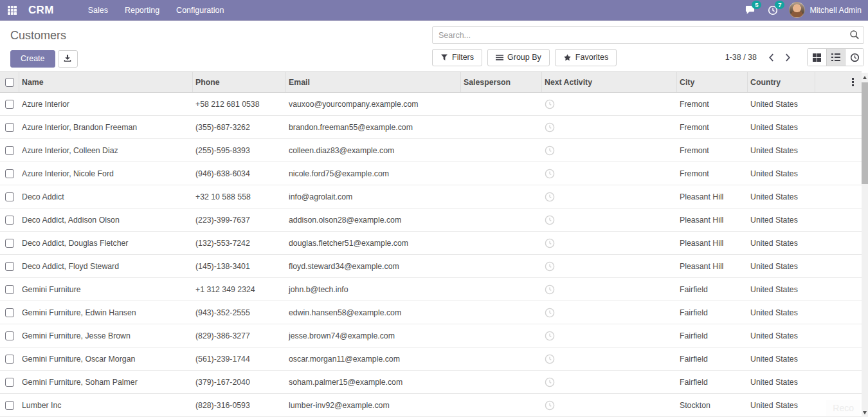 The width and height of the screenshot is (868, 417). Describe the element at coordinates (431, 220) in the screenshot. I see `table-row: Deco Addict, Addison Olson (223)-399-763…` at that location.